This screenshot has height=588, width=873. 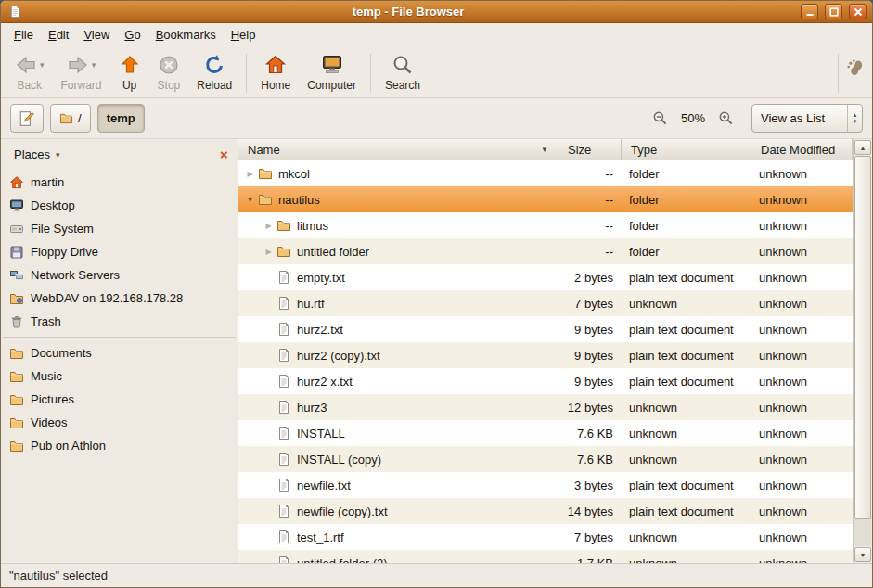 What do you see at coordinates (130, 71) in the screenshot?
I see `up-button: Up` at bounding box center [130, 71].